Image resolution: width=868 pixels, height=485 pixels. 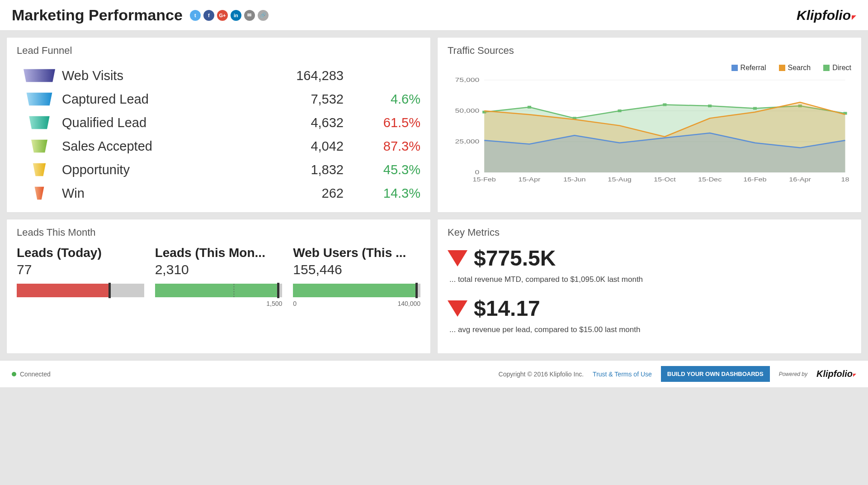 I want to click on legend-item: Search, so click(x=795, y=68).